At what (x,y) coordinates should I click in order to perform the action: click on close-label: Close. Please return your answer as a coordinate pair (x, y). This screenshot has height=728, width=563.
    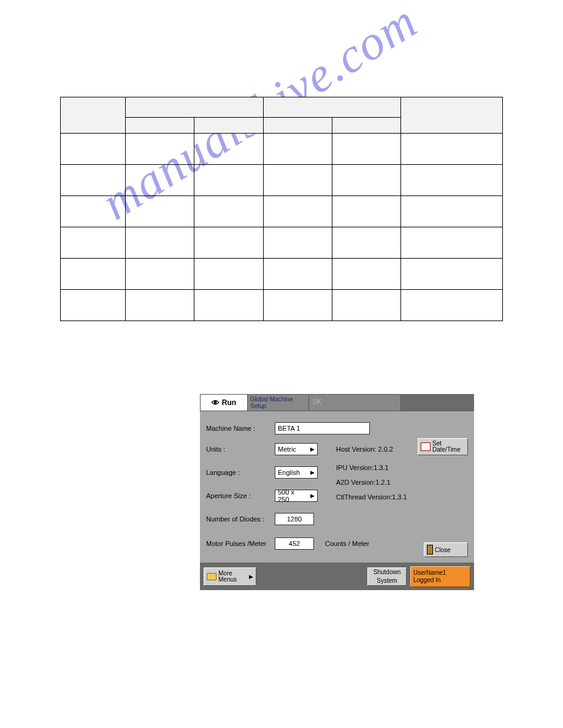
    Looking at the image, I should click on (443, 550).